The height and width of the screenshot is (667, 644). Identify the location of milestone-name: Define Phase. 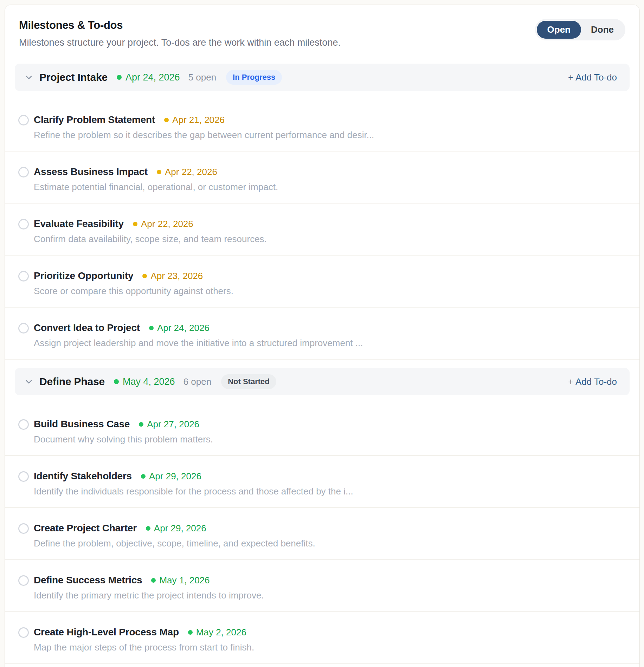
(72, 382).